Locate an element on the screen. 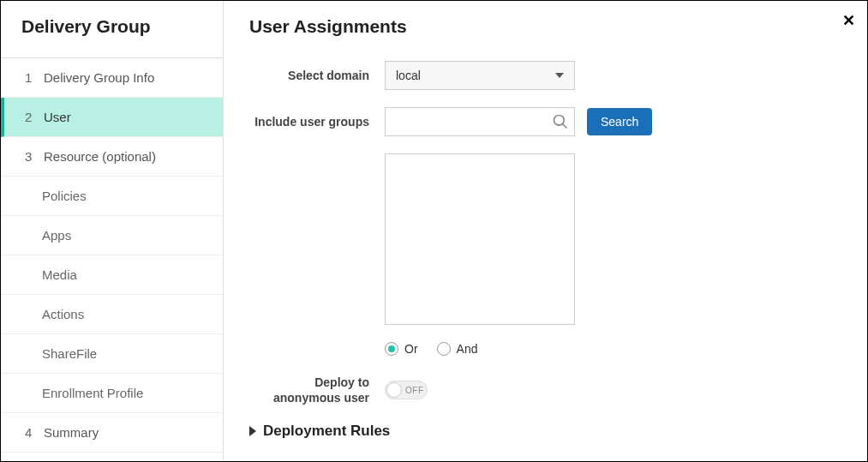 The width and height of the screenshot is (868, 462). nav-actions: Actions is located at coordinates (111, 315).